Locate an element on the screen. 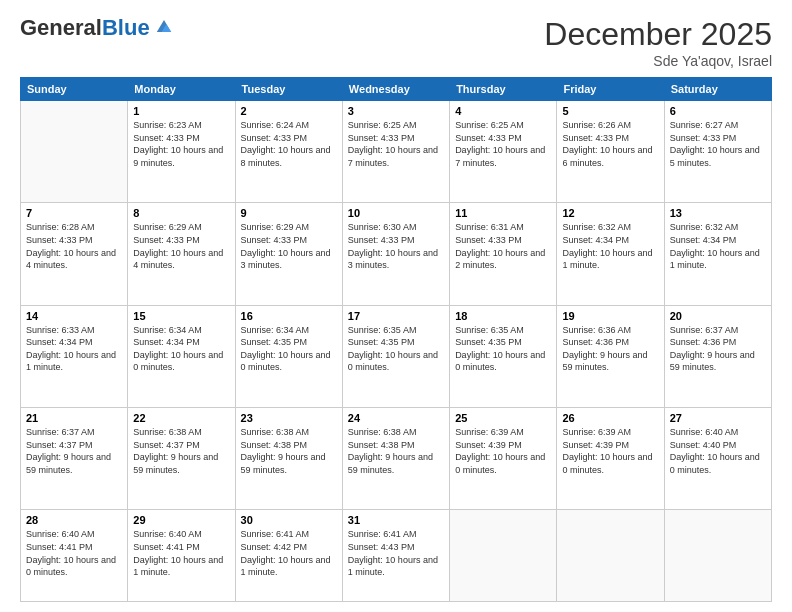  day-info: Sunrise: 6:33 AM Sunset: 4:34 PM Dayligh… is located at coordinates (74, 349).